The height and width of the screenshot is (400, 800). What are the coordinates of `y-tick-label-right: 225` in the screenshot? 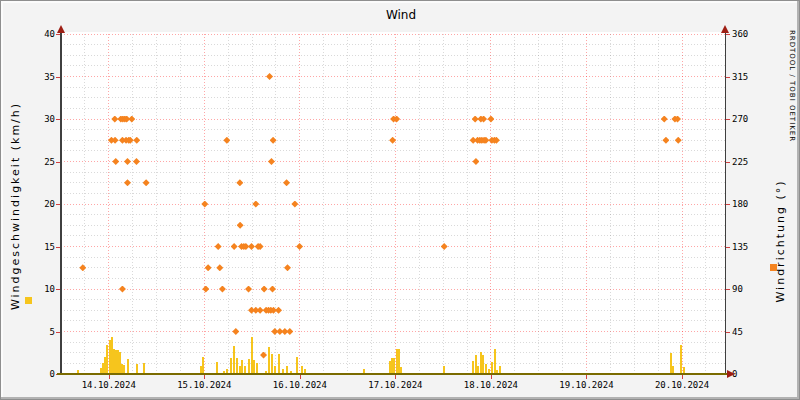 It's located at (747, 162).